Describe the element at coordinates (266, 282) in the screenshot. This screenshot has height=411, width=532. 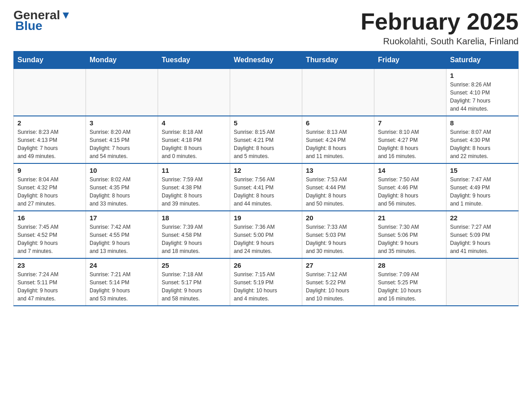
I see `week-row-4: 23Sunrise: 7:24 AMSunset: 5:11 PMDayligh…` at that location.